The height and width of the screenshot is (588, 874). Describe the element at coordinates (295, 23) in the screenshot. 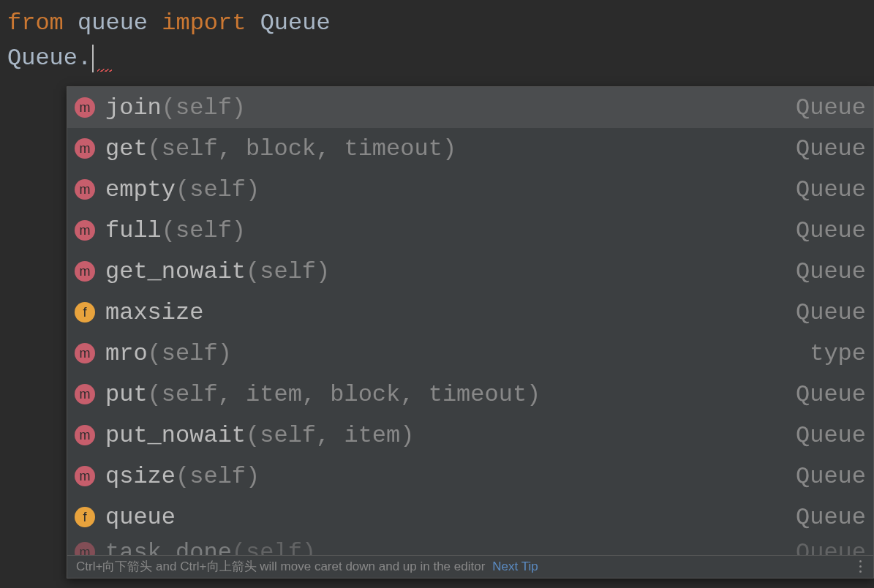

I see `imported-name: Queue` at that location.